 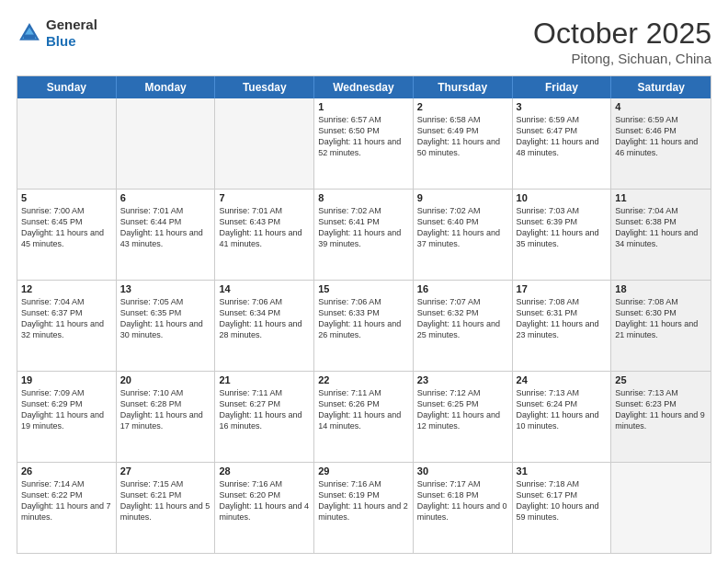 I want to click on day-number: 8, so click(x=364, y=198).